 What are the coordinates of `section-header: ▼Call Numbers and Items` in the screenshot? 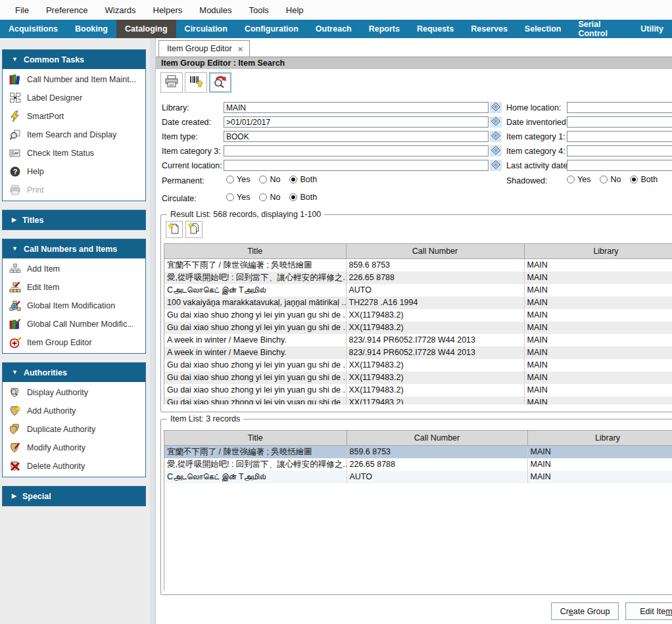 It's located at (74, 249).